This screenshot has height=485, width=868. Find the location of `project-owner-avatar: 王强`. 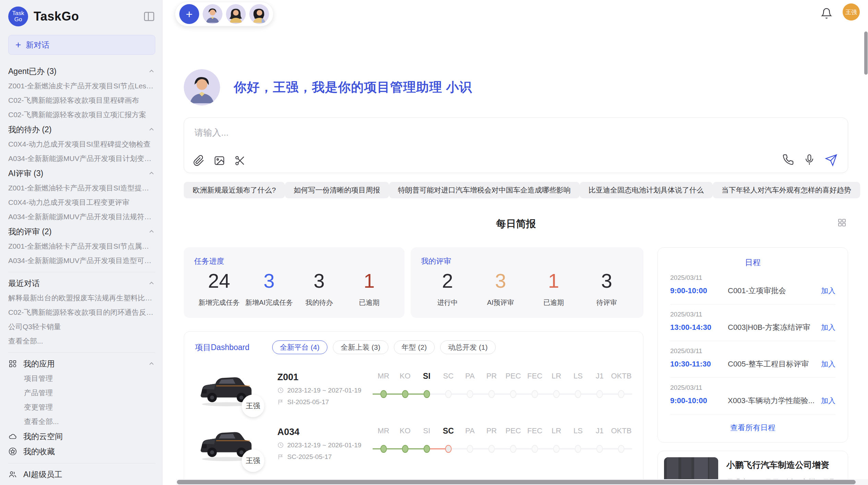

project-owner-avatar: 王强 is located at coordinates (253, 406).